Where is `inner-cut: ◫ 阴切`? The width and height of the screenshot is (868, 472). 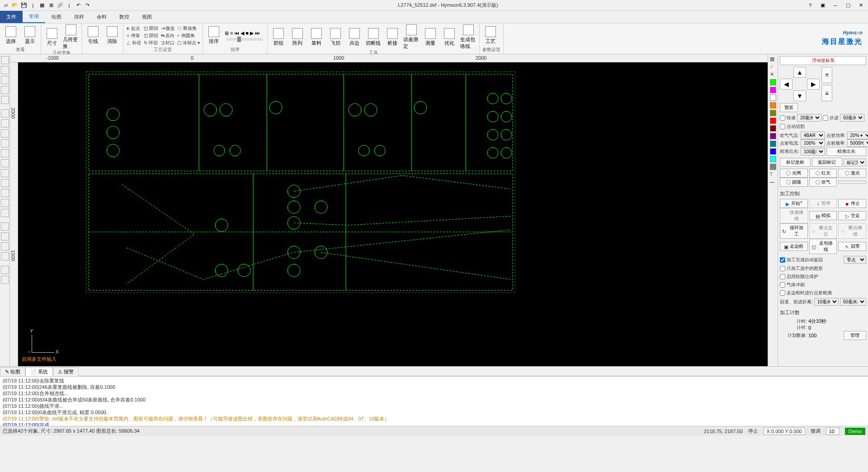 inner-cut: ◫ 阴切 is located at coordinates (151, 36).